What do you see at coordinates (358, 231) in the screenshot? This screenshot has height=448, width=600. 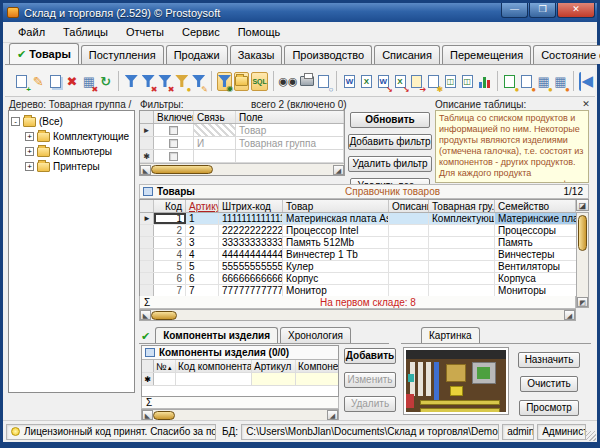 I see `table-row: 2 2 2222222222222 Процессор Intel Процес…` at bounding box center [358, 231].